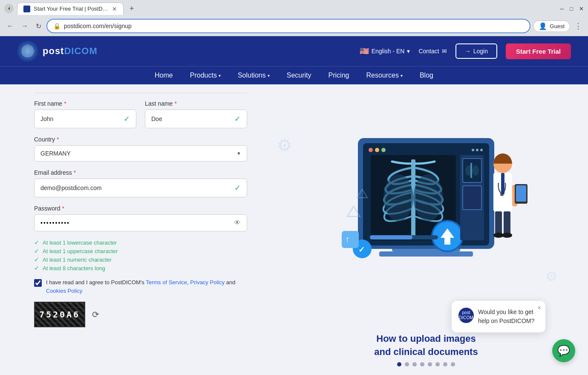 The width and height of the screenshot is (588, 375). What do you see at coordinates (554, 277) in the screenshot?
I see `gear-right-icon: ⚙` at bounding box center [554, 277].